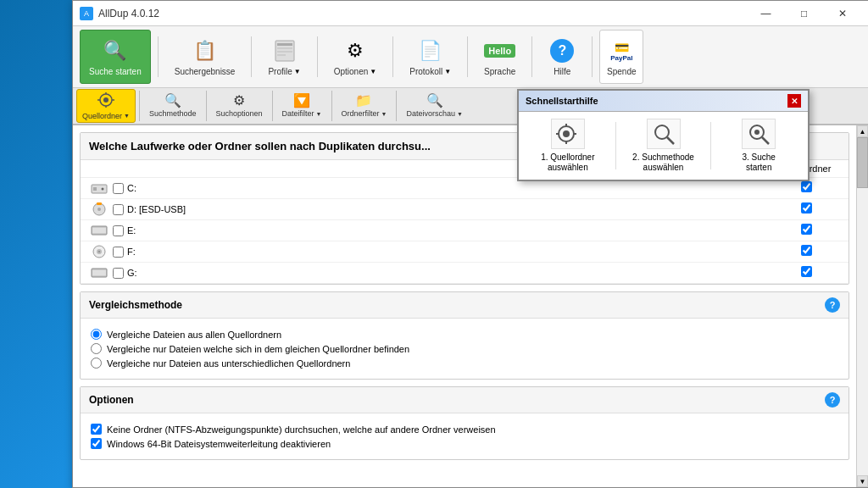 This screenshot has width=868, height=488. Describe the element at coordinates (862, 307) in the screenshot. I see `scrollbar: ▲ ▼` at that location.